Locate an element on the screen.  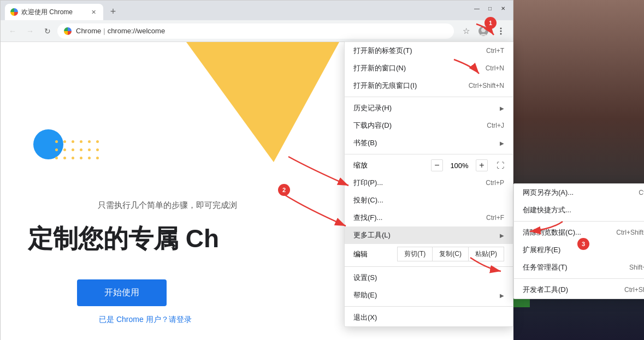
maximize-button: □ is located at coordinates (490, 8).